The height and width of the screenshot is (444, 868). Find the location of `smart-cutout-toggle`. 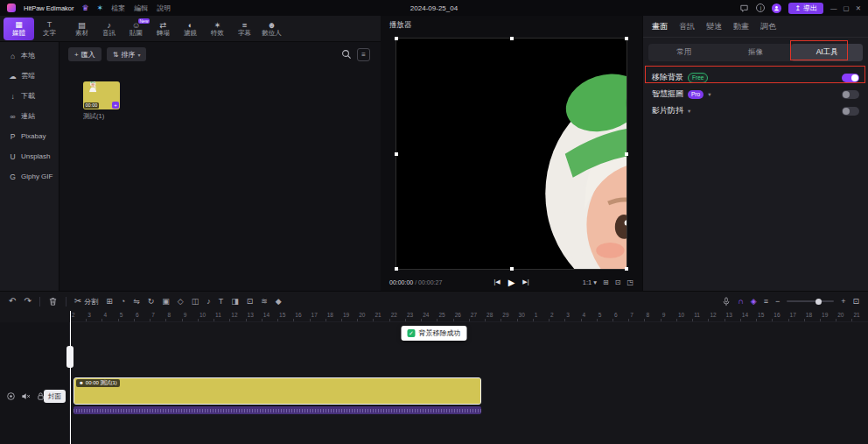

smart-cutout-toggle is located at coordinates (850, 95).